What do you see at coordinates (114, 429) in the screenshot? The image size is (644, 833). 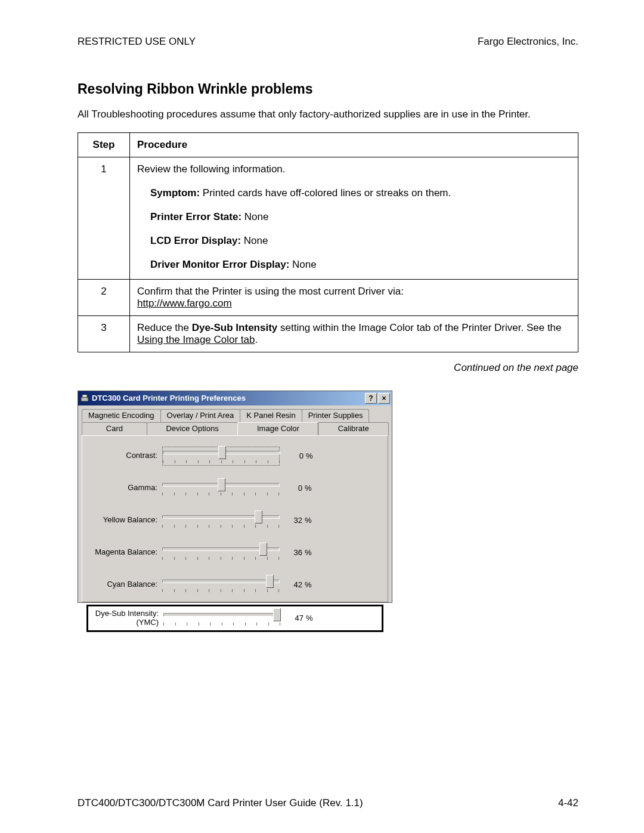 I see `tab-card: Card` at bounding box center [114, 429].